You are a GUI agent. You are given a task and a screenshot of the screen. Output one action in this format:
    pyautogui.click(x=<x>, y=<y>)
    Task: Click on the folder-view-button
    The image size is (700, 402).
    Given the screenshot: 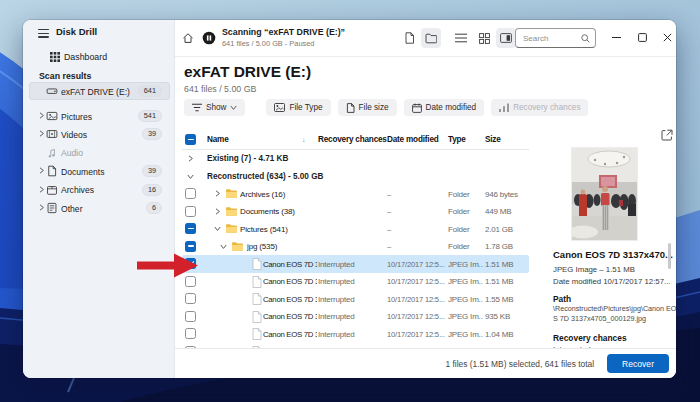 What is the action you would take?
    pyautogui.click(x=431, y=38)
    